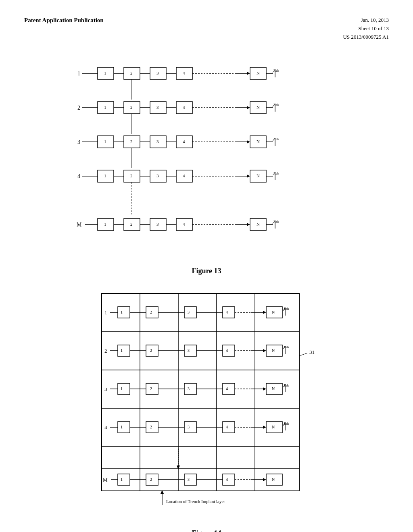 The height and width of the screenshot is (532, 413). I want to click on publication-title: Patent Application Publication, so click(64, 20).